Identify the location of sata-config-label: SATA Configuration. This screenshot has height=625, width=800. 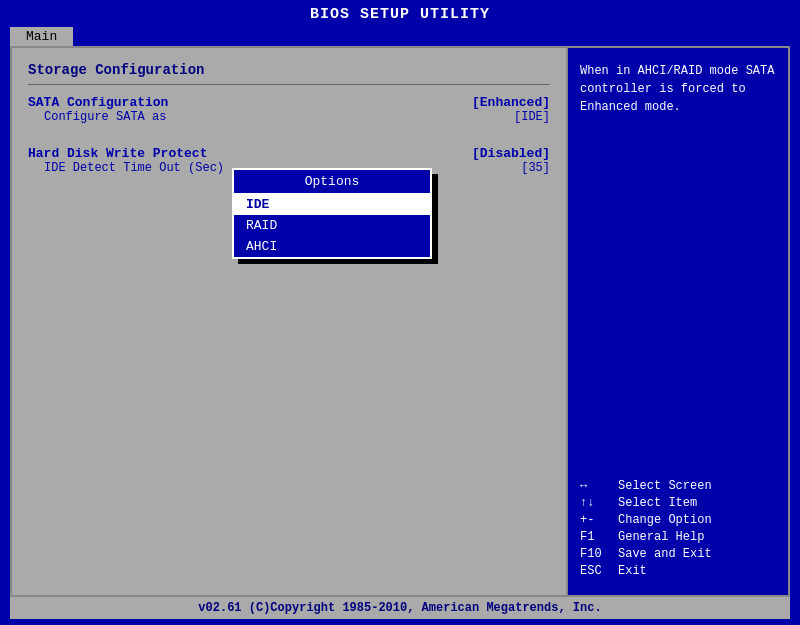
(98, 102).